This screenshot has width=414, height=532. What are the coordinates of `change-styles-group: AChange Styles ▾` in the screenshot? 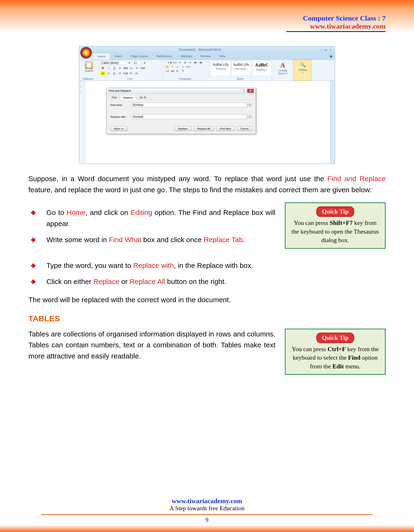 It's located at (284, 70).